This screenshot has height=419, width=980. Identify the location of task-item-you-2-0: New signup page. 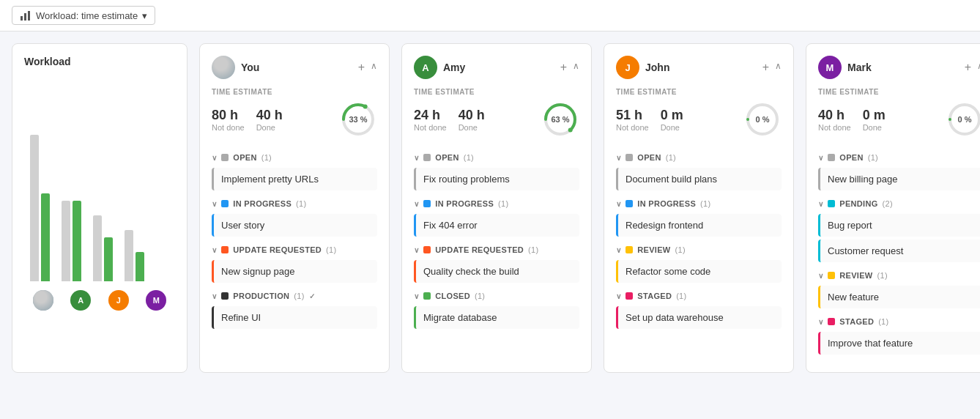
(294, 271).